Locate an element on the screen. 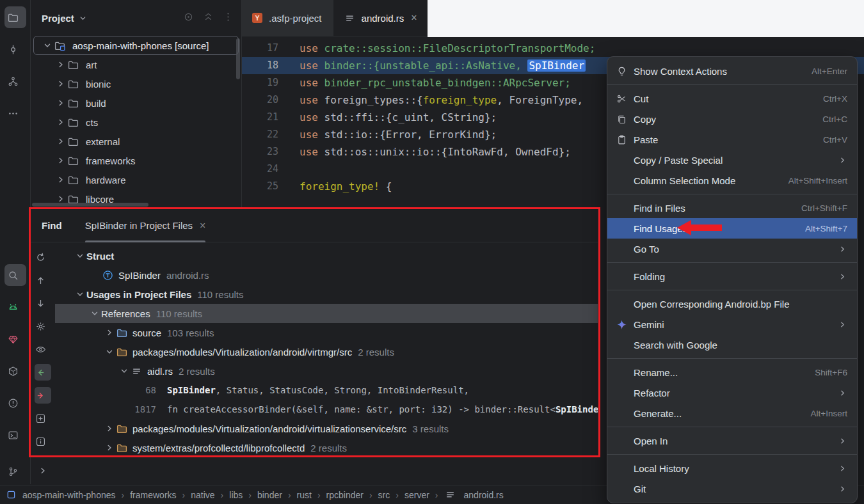 This screenshot has width=864, height=504. editor-tab-android-rs: android.rs× is located at coordinates (380, 18).